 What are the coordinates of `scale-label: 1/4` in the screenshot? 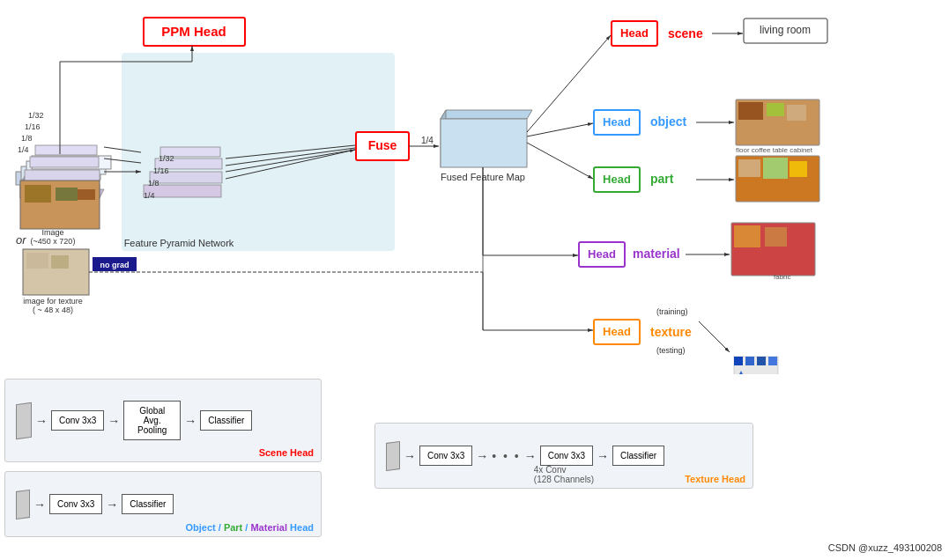 It's located at (427, 141).